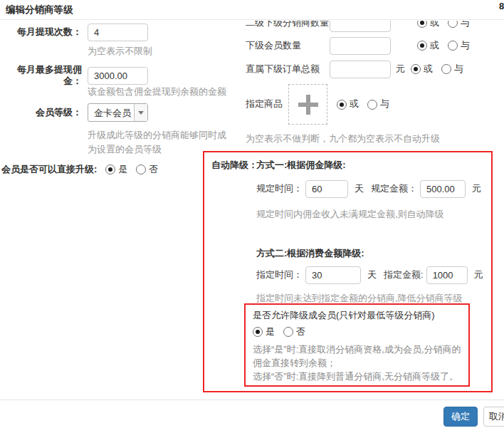 The height and width of the screenshot is (428, 504). What do you see at coordinates (132, 169) in the screenshot?
I see `direct-upgrade-radio-group: 是 否` at bounding box center [132, 169].